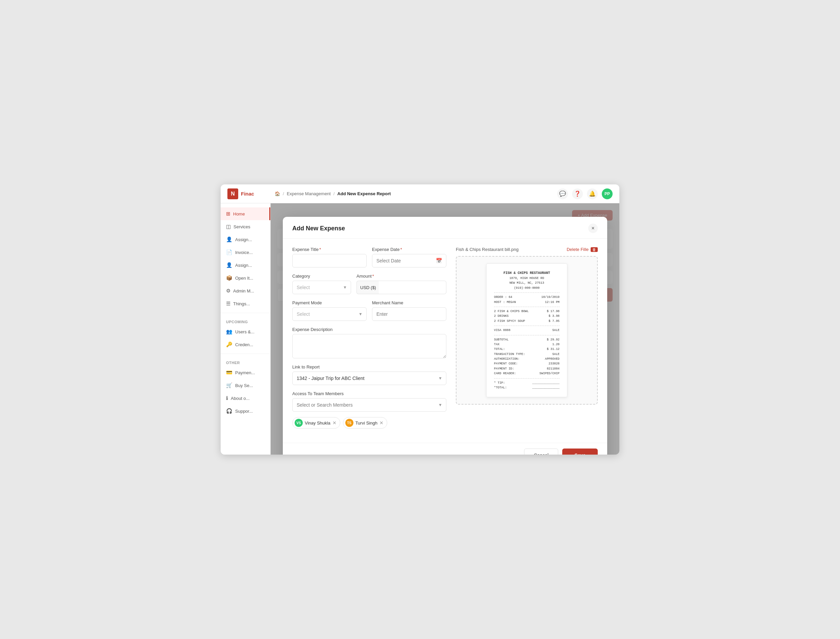  I want to click on receipt-time: 12:16 PM, so click(552, 302).